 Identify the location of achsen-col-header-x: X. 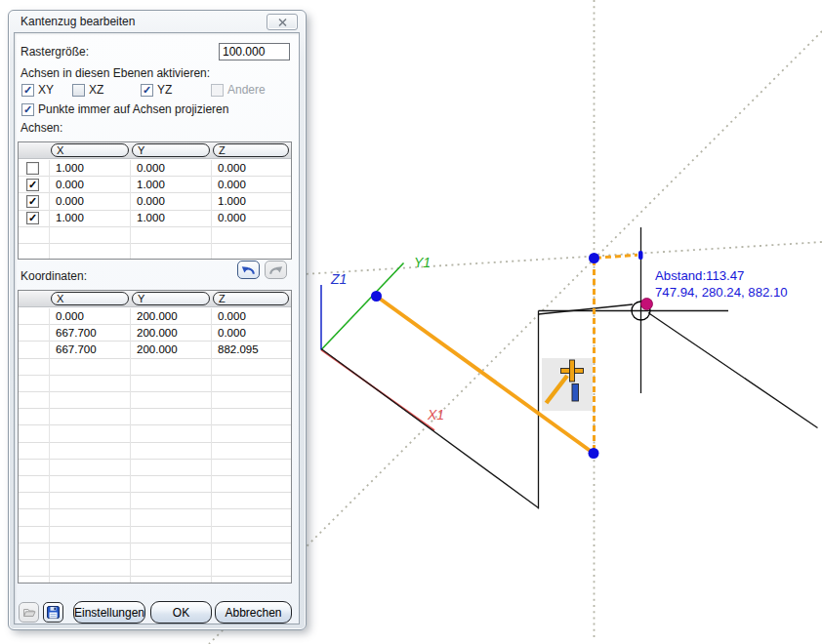
(90, 150).